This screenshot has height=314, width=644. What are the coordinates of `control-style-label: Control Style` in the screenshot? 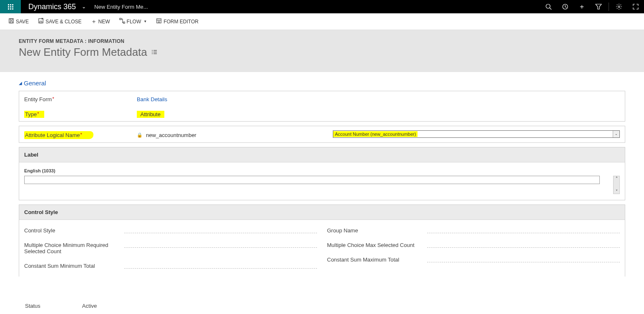 It's located at (74, 231).